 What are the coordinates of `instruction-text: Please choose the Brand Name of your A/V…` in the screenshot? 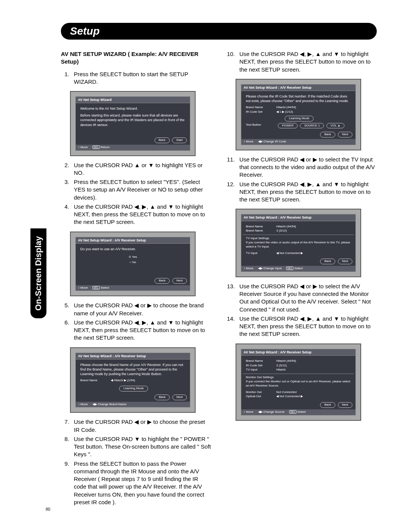 It's located at (133, 369).